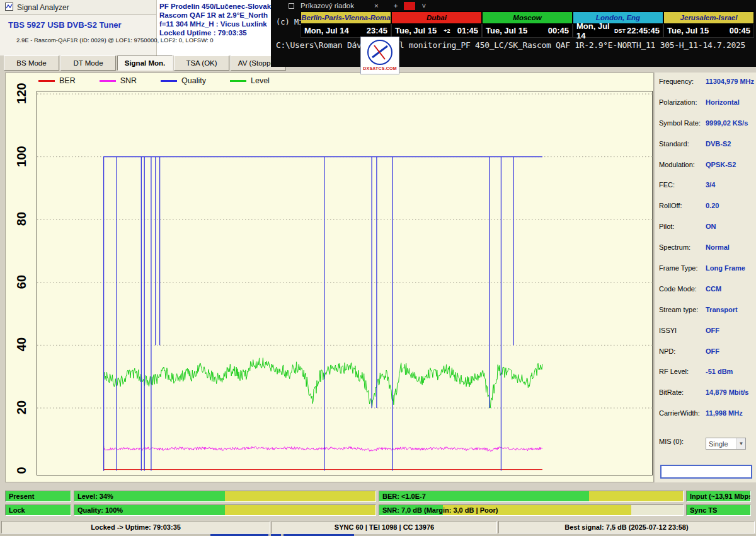  What do you see at coordinates (346, 31) in the screenshot?
I see `clock-time-row: Mon, Jul 1423:45` at bounding box center [346, 31].